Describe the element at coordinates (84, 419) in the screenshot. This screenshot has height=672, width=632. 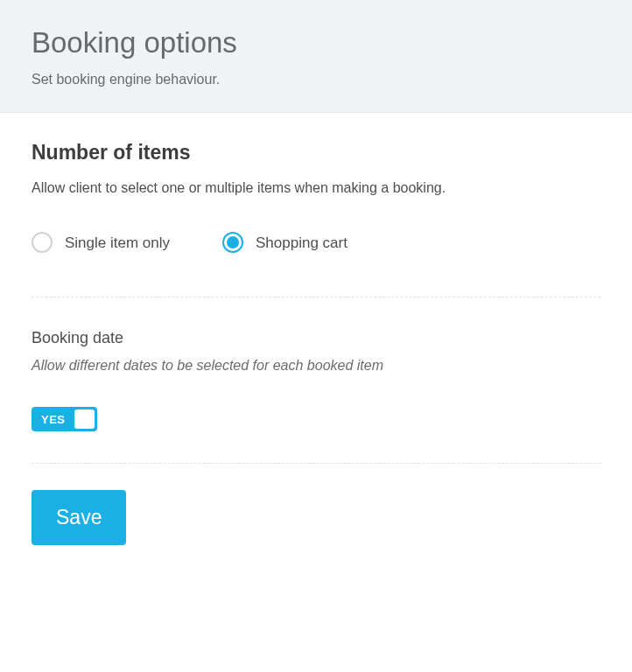
I see `toggle-handle` at that location.